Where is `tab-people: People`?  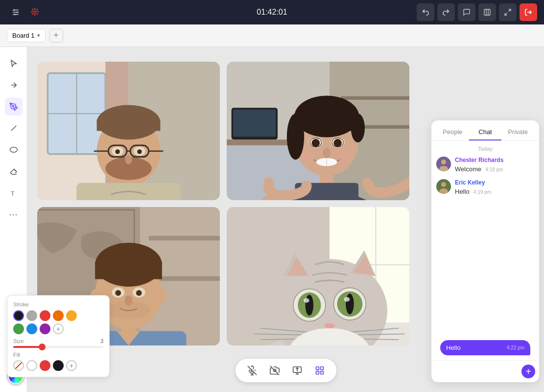 tab-people: People is located at coordinates (452, 133).